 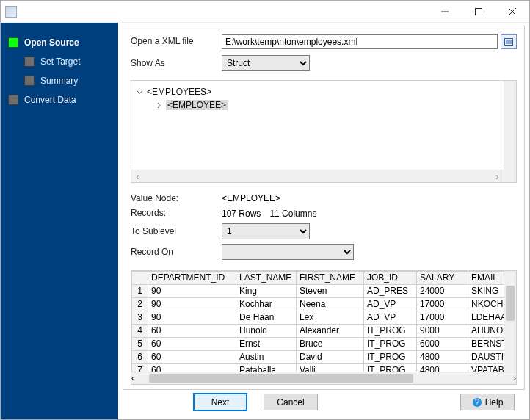 I want to click on table-row: 560ErnstBruceIT_PROG6000BERNST, so click(x=324, y=344).